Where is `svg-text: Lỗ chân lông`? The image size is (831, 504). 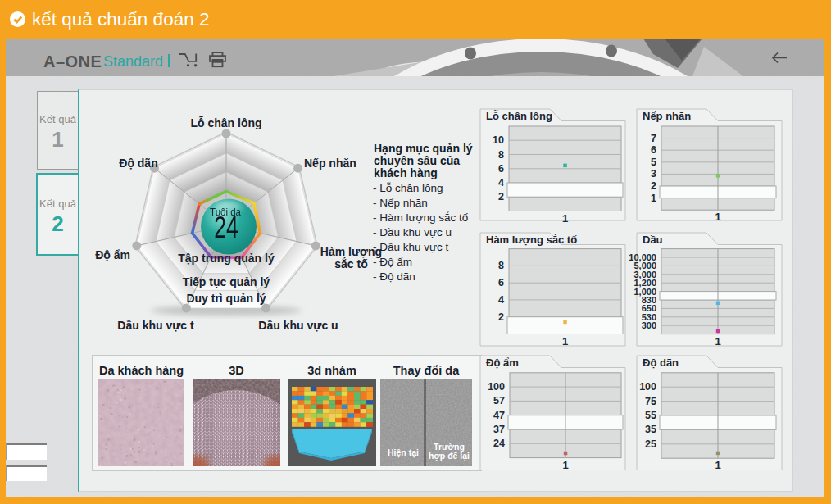 svg-text: Lỗ chân lông is located at coordinates (520, 116).